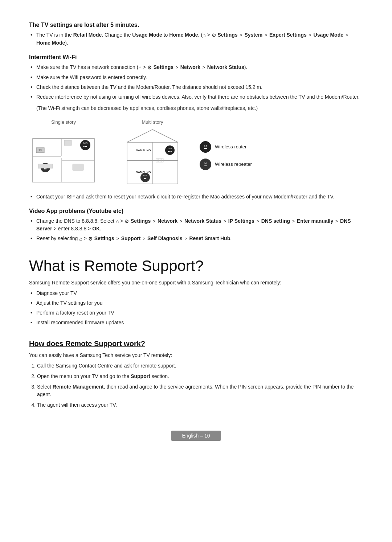 The image size is (392, 542). What do you see at coordinates (140, 376) in the screenshot?
I see `support-step-label: Support` at bounding box center [140, 376].